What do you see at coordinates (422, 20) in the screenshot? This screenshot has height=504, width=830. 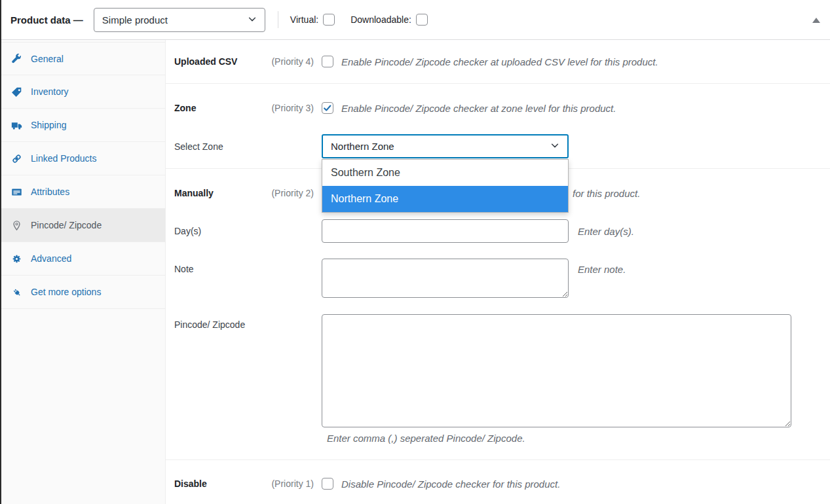 I see `downloadable-checkbox` at bounding box center [422, 20].